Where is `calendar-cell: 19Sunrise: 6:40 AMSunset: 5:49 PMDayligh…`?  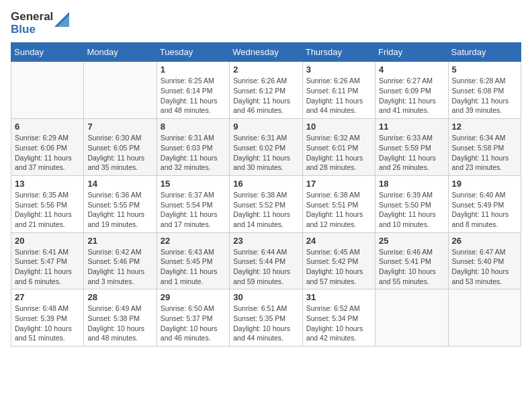
calendar-cell: 19Sunrise: 6:40 AMSunset: 5:49 PMDayligh… is located at coordinates (484, 204).